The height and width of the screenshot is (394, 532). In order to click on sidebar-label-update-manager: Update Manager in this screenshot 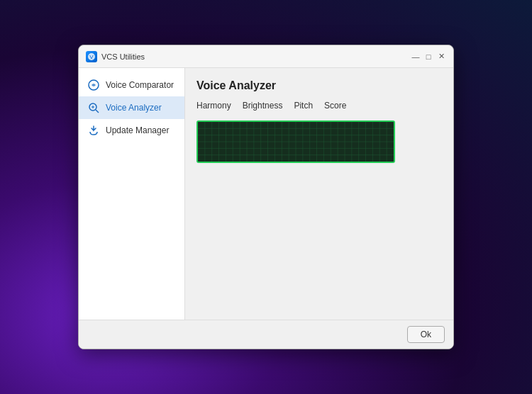, I will do `click(138, 130)`.